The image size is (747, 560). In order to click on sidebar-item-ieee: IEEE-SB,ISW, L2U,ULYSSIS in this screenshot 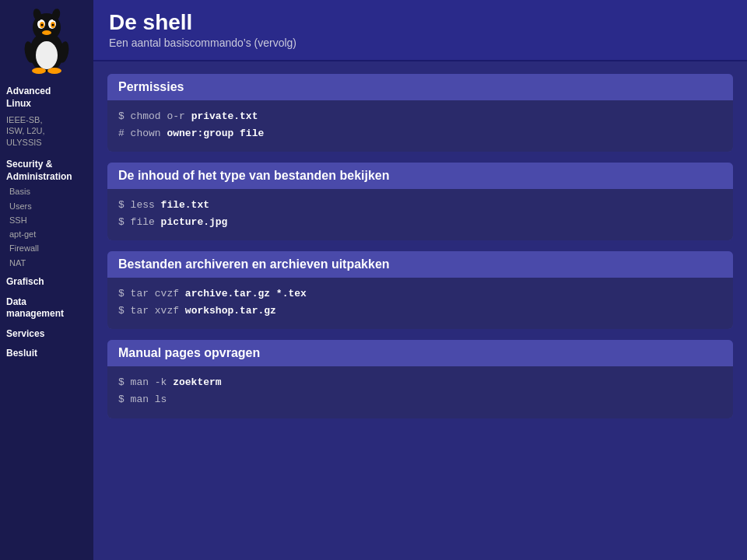, I will do `click(47, 131)`.